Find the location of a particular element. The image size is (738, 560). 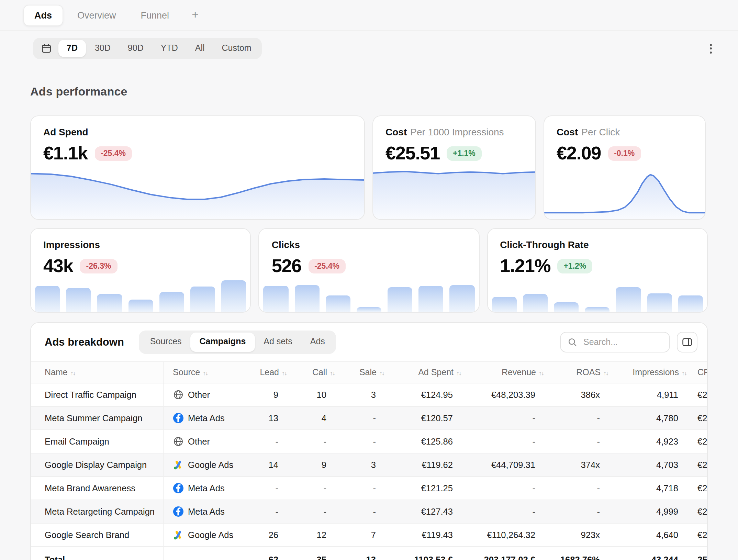

total-roas-cell: 1682,76% is located at coordinates (581, 553).